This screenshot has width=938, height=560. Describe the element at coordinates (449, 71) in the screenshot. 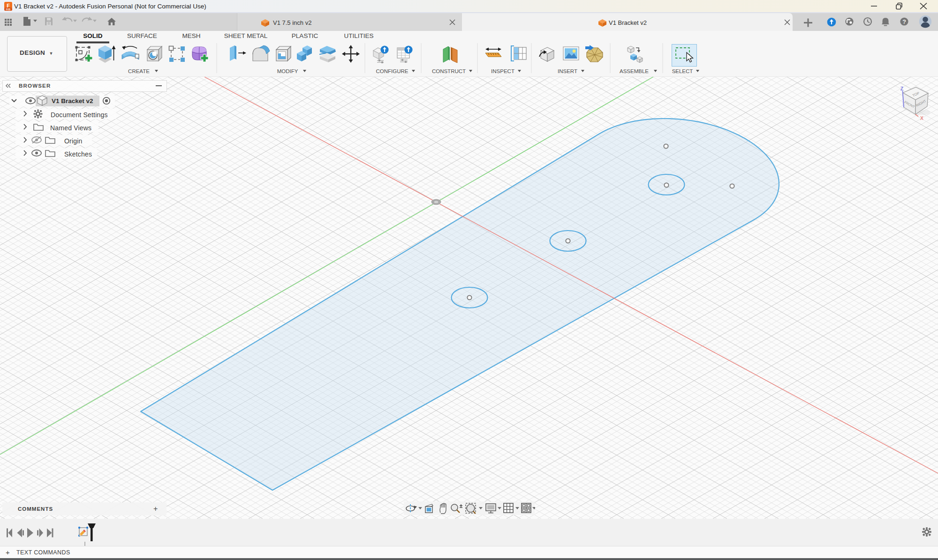

I see `svg-text: CONSTRUCT` at that location.